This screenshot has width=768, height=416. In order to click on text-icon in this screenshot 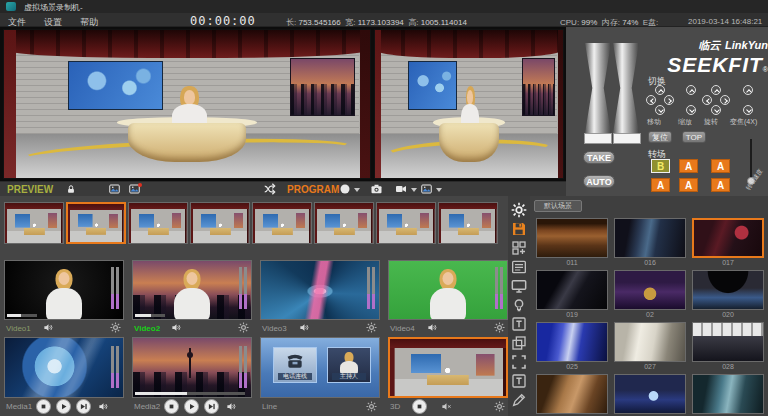, I will do `click(519, 324)`.